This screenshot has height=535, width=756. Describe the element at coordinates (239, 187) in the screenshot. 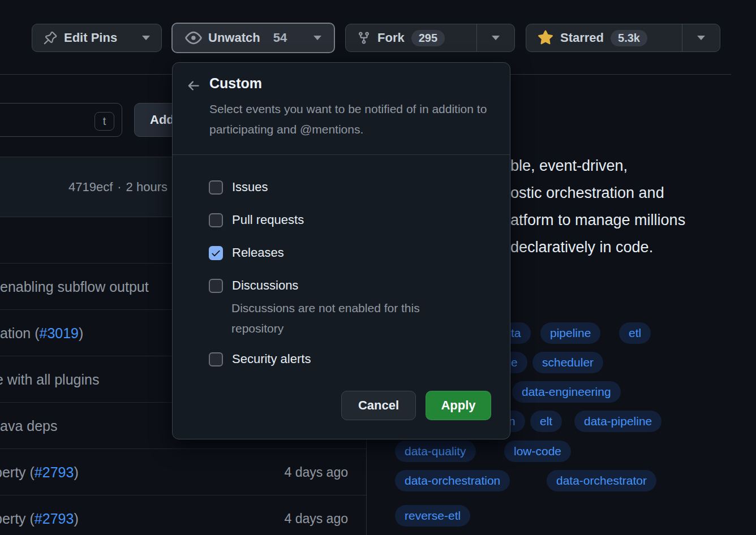

I see `option-issues: Issues` at that location.